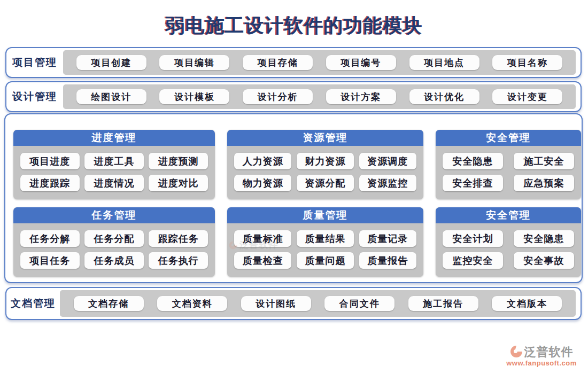 This screenshot has width=588, height=374. What do you see at coordinates (320, 97) in the screenshot?
I see `design-button-bar: 绘图设计 设计模板 设计分析 设计方案 设计优化 设计变更` at bounding box center [320, 97].